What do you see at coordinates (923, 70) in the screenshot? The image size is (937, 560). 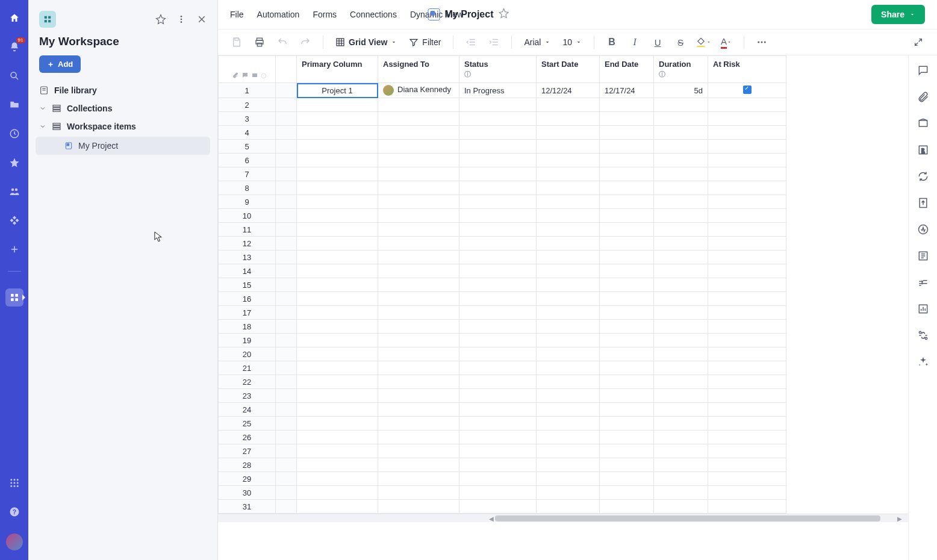 I see `conversations-icon` at bounding box center [923, 70].